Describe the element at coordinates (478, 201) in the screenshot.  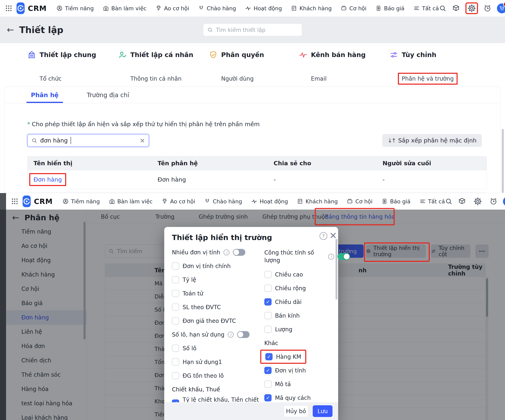
I see `gear-annotation-wrap` at that location.